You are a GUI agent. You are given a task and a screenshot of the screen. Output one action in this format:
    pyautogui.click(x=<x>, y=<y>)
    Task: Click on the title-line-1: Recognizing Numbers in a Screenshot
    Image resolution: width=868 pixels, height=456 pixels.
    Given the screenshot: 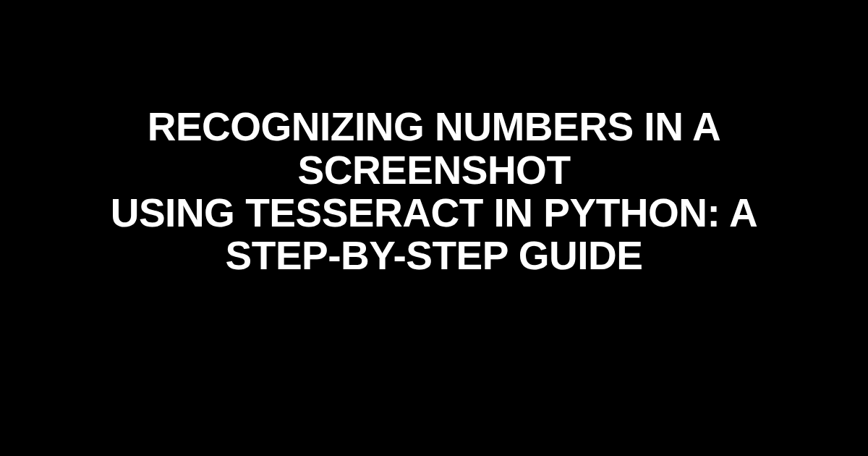 What is the action you would take?
    pyautogui.click(x=434, y=148)
    